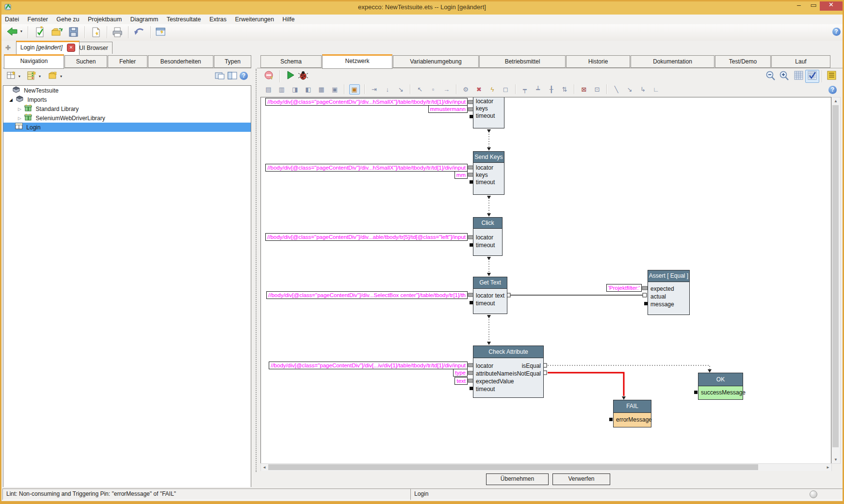 This screenshot has width=844, height=504. Describe the element at coordinates (447, 89) in the screenshot. I see `forward-icon: →` at that location.